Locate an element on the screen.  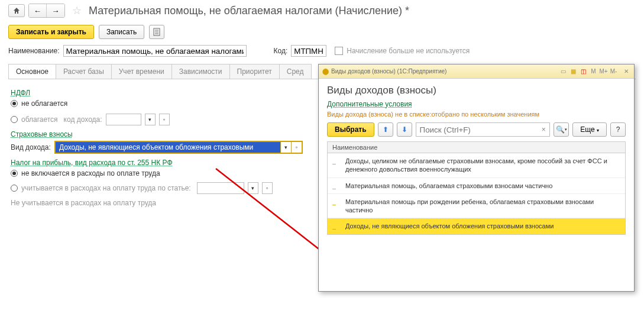
search-button: 🔍▾ is located at coordinates (561, 130).